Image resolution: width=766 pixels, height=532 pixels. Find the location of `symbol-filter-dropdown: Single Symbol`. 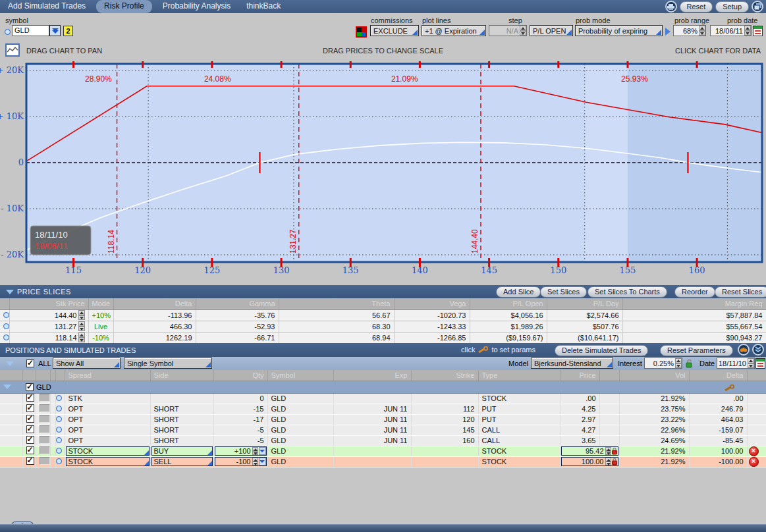

symbol-filter-dropdown: Single Symbol is located at coordinates (168, 363).